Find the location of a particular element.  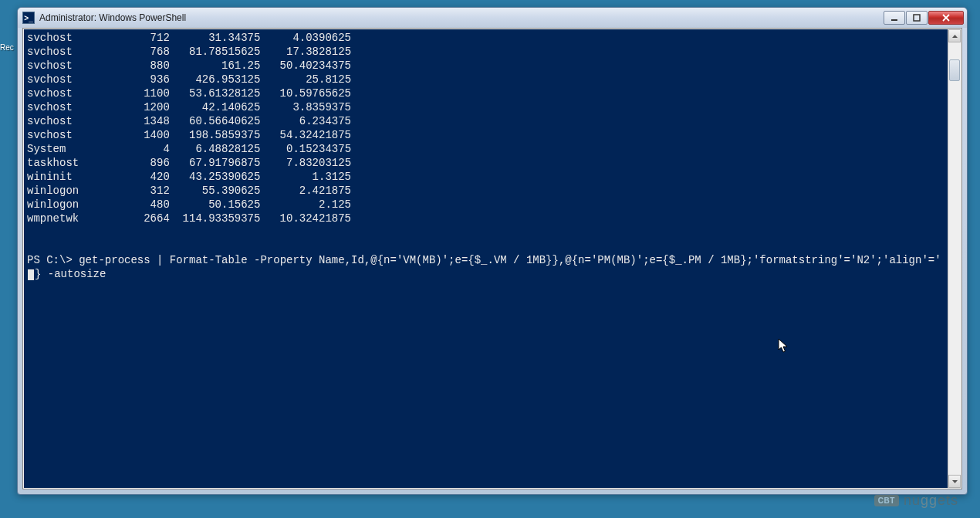

watermark: CBT nuggets is located at coordinates (917, 500).